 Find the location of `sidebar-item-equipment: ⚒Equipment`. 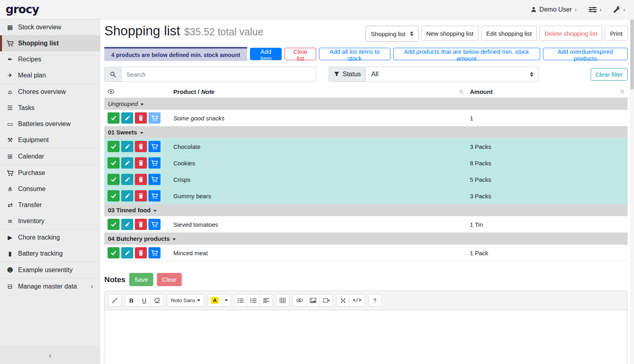

sidebar-item-equipment: ⚒Equipment is located at coordinates (50, 140).